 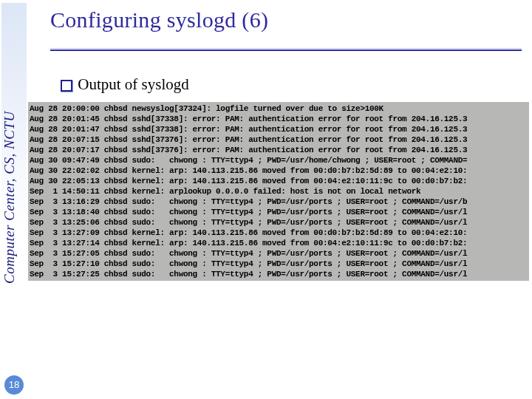 I want to click on bullet-square-icon, so click(x=67, y=85).